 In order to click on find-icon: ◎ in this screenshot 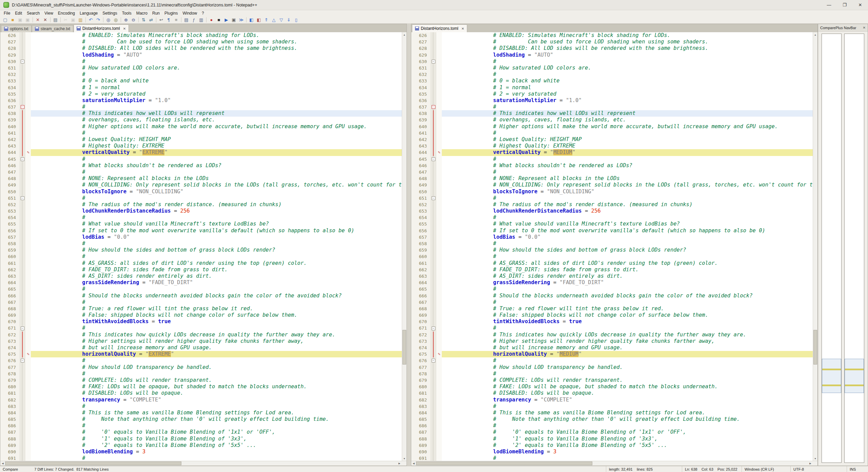, I will do `click(108, 20)`.